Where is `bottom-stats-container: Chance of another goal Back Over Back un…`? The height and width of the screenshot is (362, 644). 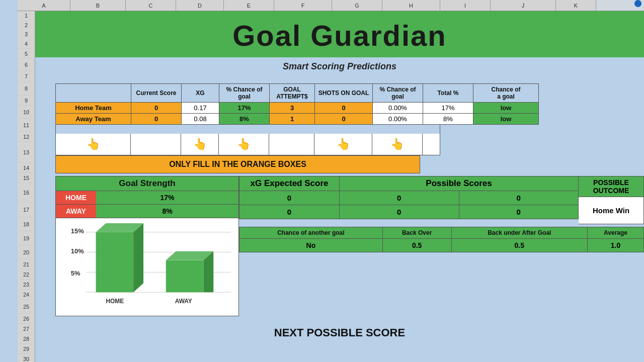 bottom-stats-container: Chance of another goal Back Over Back un… is located at coordinates (442, 239).